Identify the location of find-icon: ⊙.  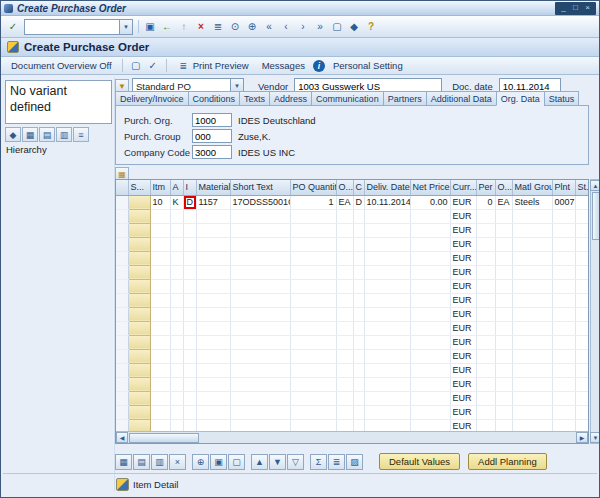
(235, 27).